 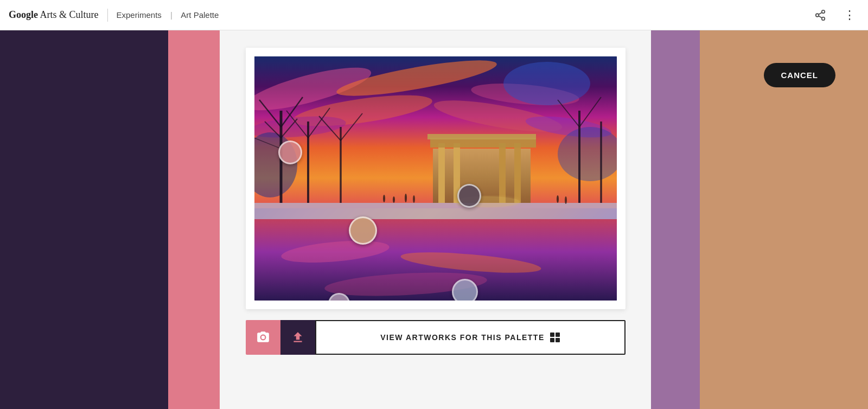 What do you see at coordinates (298, 337) in the screenshot?
I see `upload-icon` at bounding box center [298, 337].